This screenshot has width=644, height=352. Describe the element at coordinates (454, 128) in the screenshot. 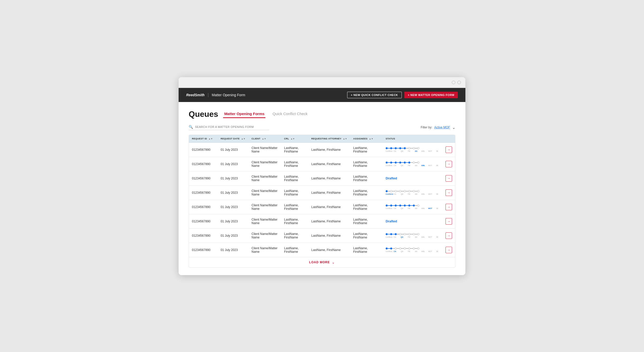

I see `filter-dropdown-icon: ⌄` at that location.